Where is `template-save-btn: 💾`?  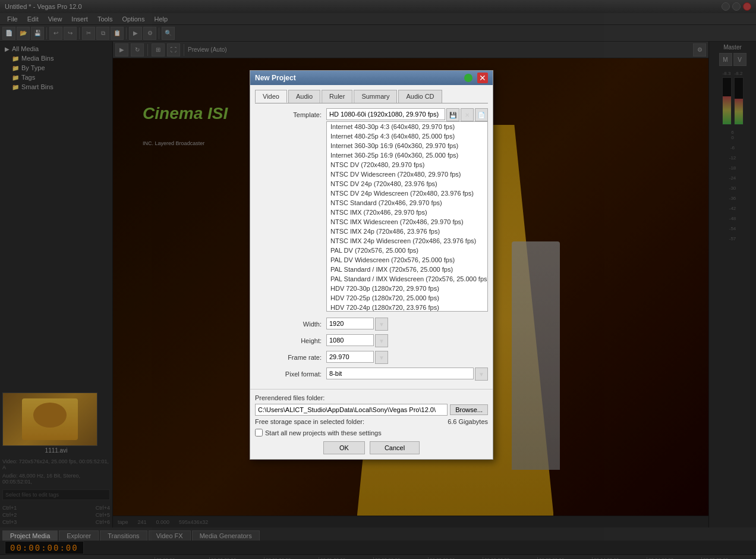 template-save-btn: 💾 is located at coordinates (453, 115).